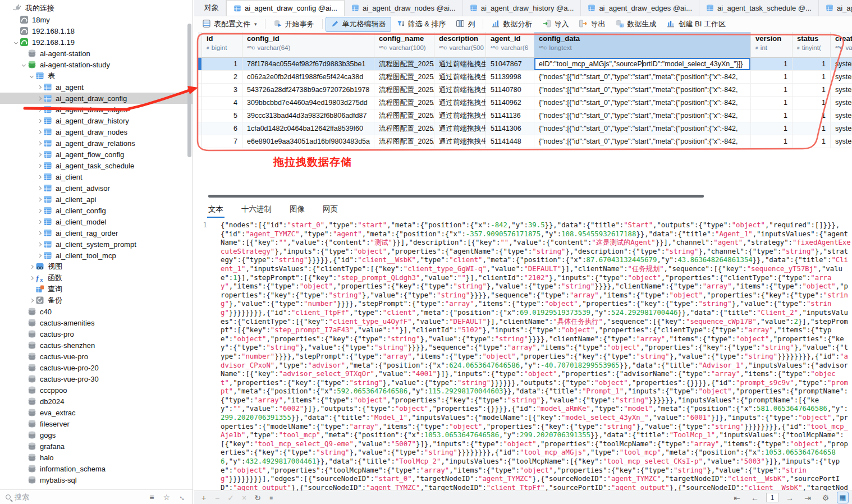 This screenshot has height=504, width=852. Describe the element at coordinates (460, 45) in the screenshot. I see `column-header-description: descriptionᴬᴮCvarchar(500` at that location.